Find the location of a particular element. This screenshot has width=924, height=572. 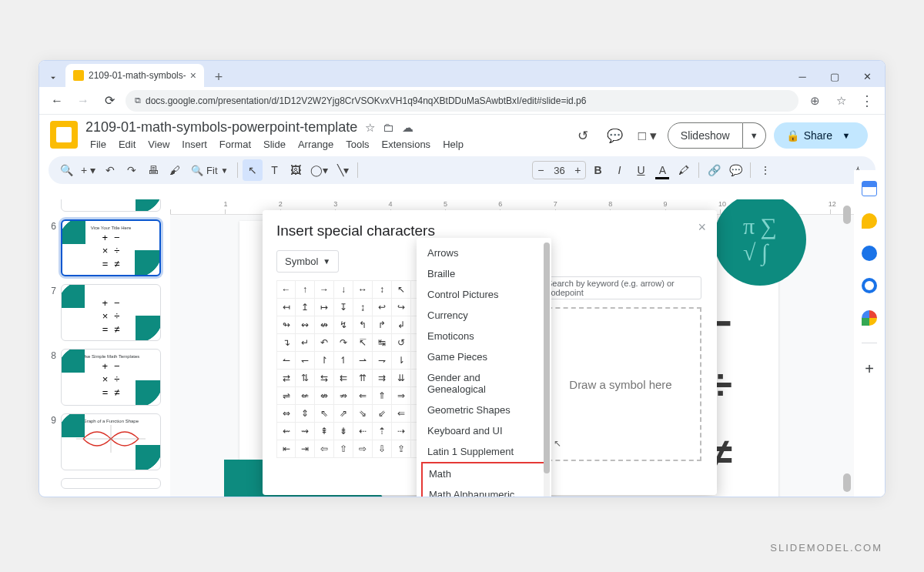

underline-button: U is located at coordinates (641, 170).